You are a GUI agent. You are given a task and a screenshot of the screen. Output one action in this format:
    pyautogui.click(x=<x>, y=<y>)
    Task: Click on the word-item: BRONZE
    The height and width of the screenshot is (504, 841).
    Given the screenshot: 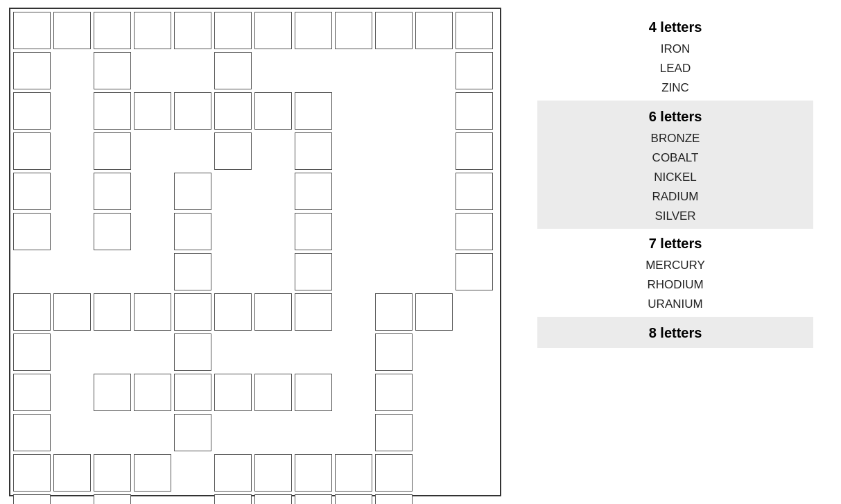 What is the action you would take?
    pyautogui.click(x=675, y=139)
    